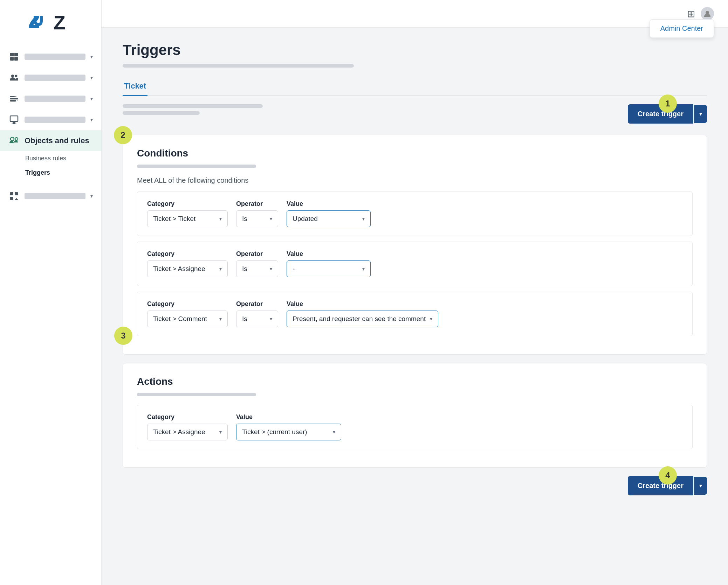 This screenshot has height=585, width=728. I want to click on users-icon, so click(14, 78).